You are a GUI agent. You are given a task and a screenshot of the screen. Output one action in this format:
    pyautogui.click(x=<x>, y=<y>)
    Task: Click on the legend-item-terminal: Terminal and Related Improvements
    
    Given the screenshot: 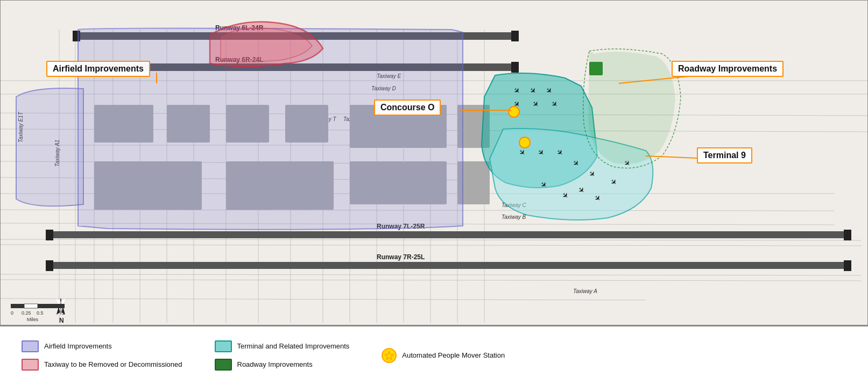 What is the action you would take?
    pyautogui.click(x=282, y=346)
    